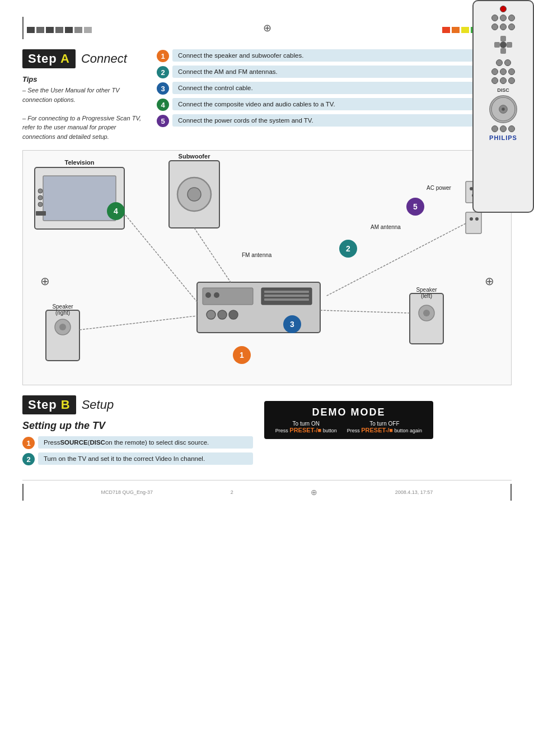 Image resolution: width=534 pixels, height=756 pixels. What do you see at coordinates (232, 492) in the screenshot?
I see `footer-page: 2` at bounding box center [232, 492].